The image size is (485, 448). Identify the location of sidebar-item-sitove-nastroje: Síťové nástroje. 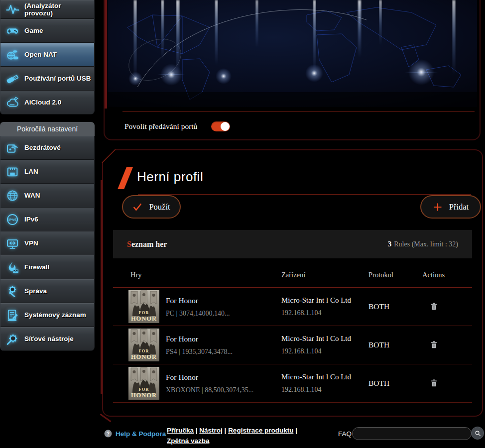
(47, 339).